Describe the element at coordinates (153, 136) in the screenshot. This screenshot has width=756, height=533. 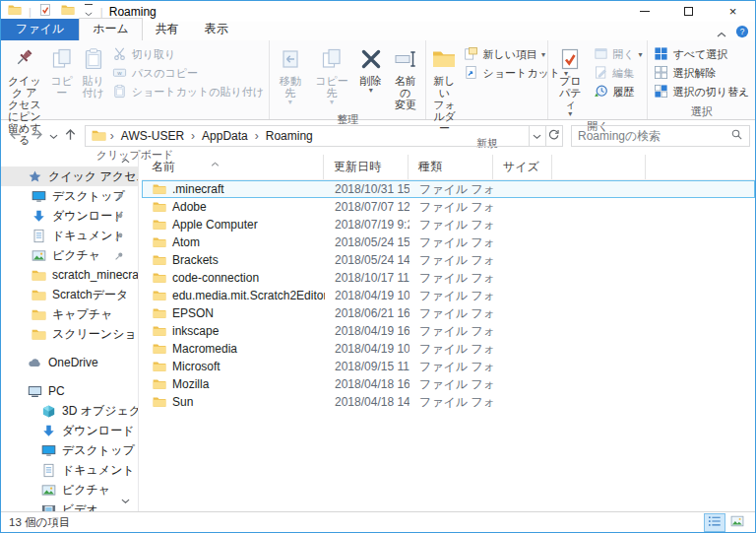
I see `breadcrumb-segment: AWS-USER` at that location.